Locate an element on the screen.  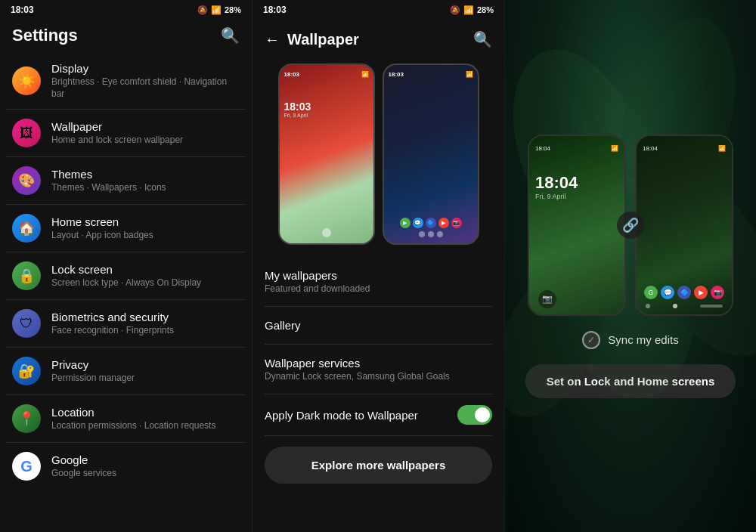
settings-header: Settings 🔍 is located at coordinates (125, 37).